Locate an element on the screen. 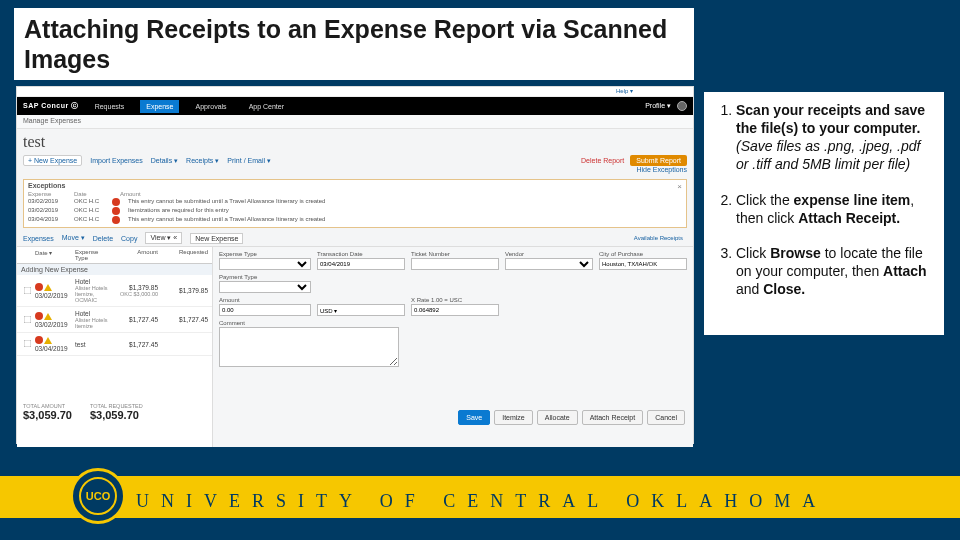 This screenshot has width=960, height=540. report-name: test is located at coordinates (355, 142).